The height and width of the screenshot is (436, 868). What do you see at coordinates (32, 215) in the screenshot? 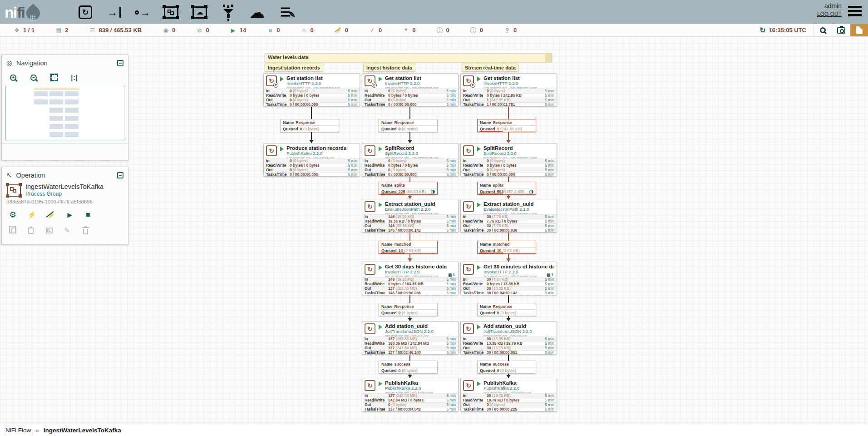
I see `enable-button: ⚡` at bounding box center [32, 215].